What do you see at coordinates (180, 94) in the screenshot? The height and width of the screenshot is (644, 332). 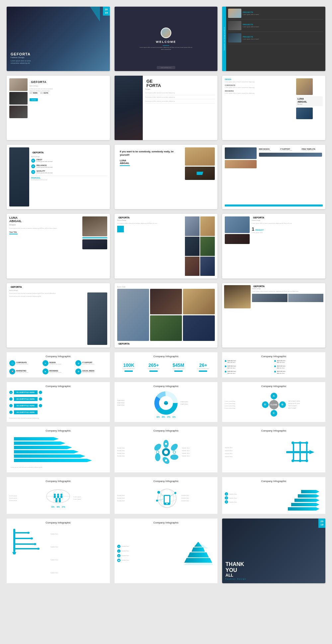 I see `info-1: Lorem ipsum dolor sit amet consectetur a…` at bounding box center [180, 94].